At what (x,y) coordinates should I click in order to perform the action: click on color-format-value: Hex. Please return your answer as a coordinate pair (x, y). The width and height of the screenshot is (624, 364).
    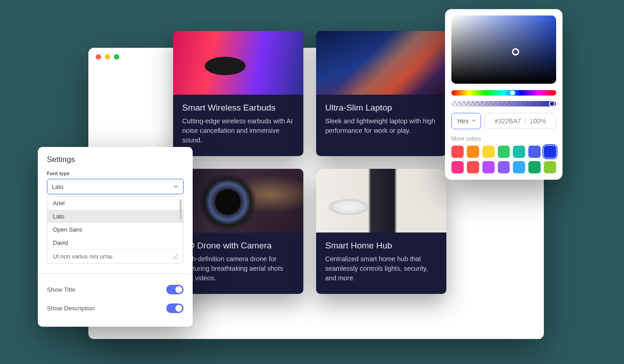
    Looking at the image, I should click on (463, 121).